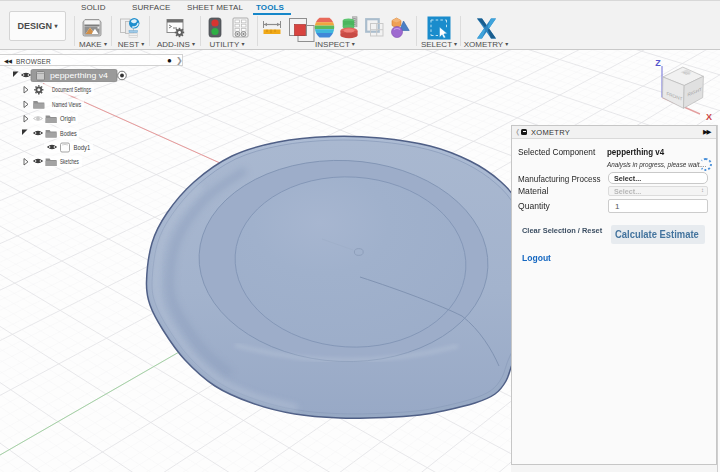 The image size is (720, 472). What do you see at coordinates (82, 148) in the screenshot?
I see `svg-text: Body1` at bounding box center [82, 148].